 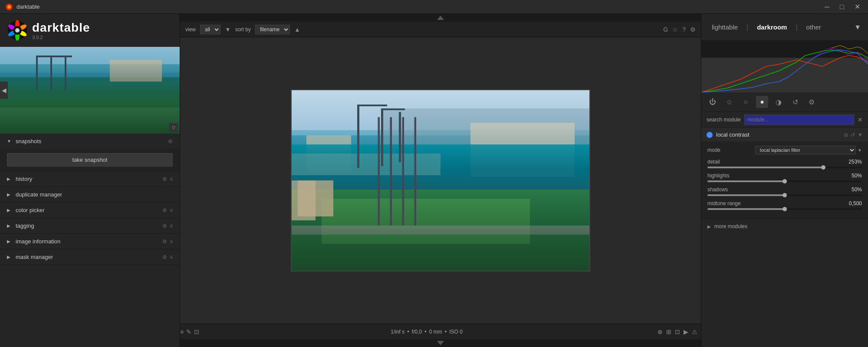 I want to click on duplicate-manager-label: duplicate manager, so click(x=94, y=194).